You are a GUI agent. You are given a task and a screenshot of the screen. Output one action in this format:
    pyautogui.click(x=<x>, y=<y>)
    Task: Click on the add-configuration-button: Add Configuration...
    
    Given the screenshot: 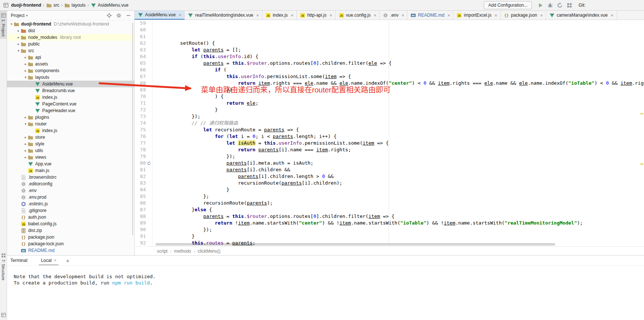 What is the action you would take?
    pyautogui.click(x=508, y=5)
    